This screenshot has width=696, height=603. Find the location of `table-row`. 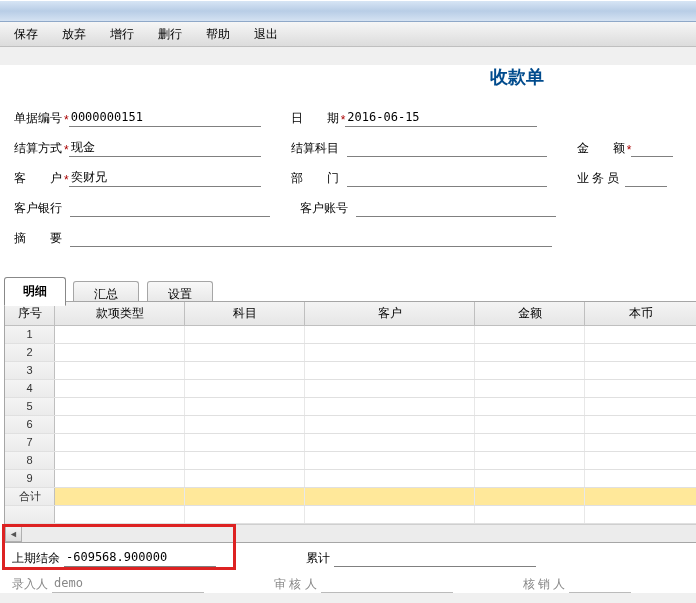

table-row is located at coordinates (350, 515).